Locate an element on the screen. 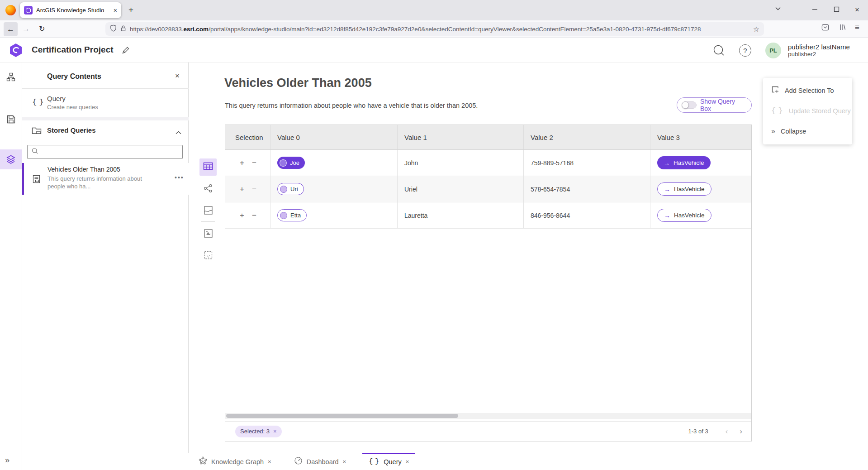 This screenshot has width=868, height=470. entity-cell: Joe is located at coordinates (334, 163).